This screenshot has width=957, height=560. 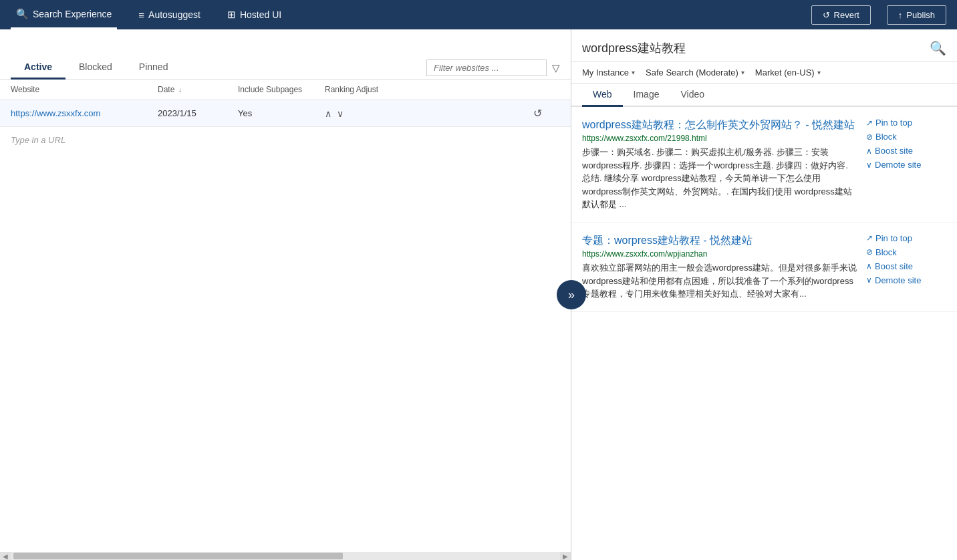 I want to click on demote-icon-1: ∨, so click(x=869, y=165).